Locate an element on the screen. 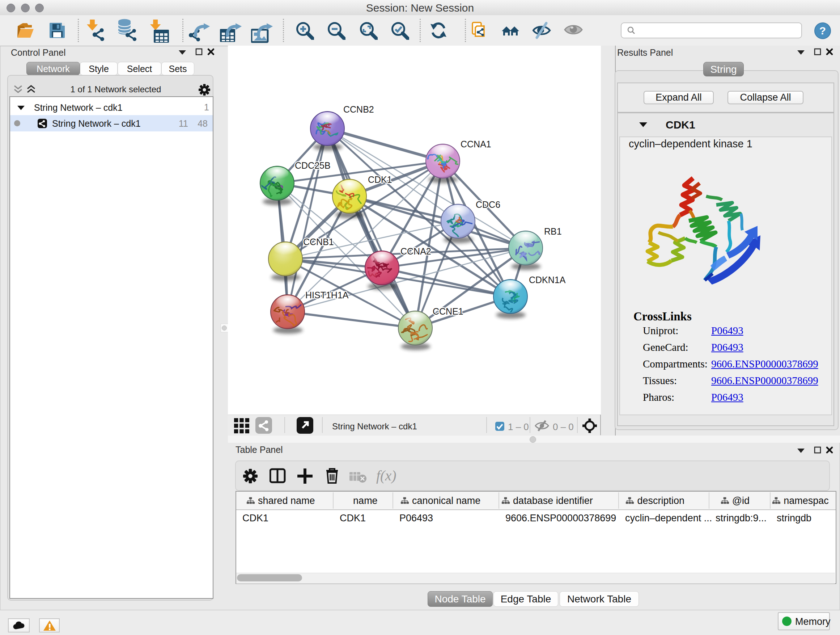  svg-text: CCNE1 is located at coordinates (448, 312).